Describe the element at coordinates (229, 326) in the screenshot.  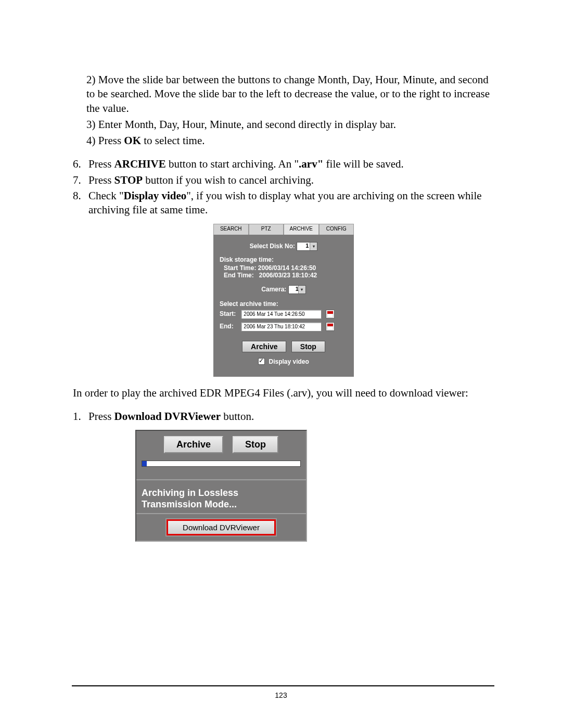
I see `archive-end-label: End:` at that location.